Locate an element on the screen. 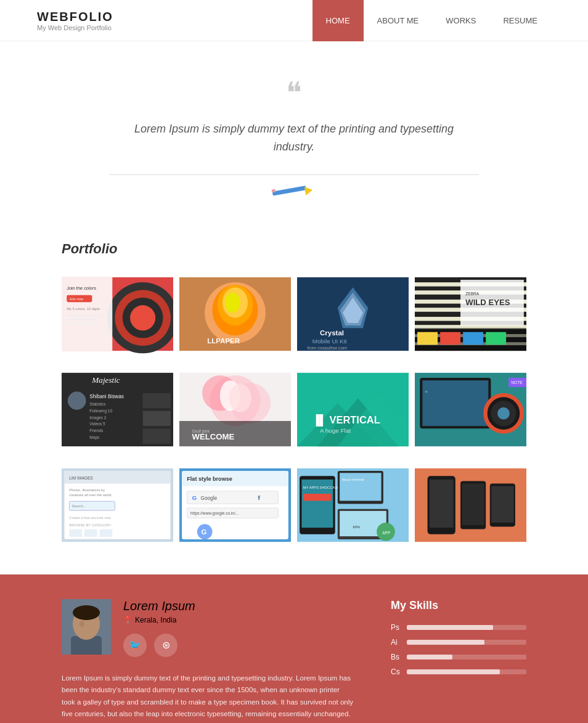 The image size is (588, 723). nav-works: WORKS is located at coordinates (461, 21).